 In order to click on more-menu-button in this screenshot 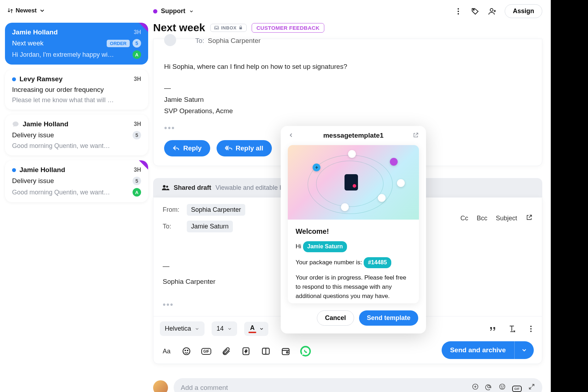, I will do `click(458, 11)`.